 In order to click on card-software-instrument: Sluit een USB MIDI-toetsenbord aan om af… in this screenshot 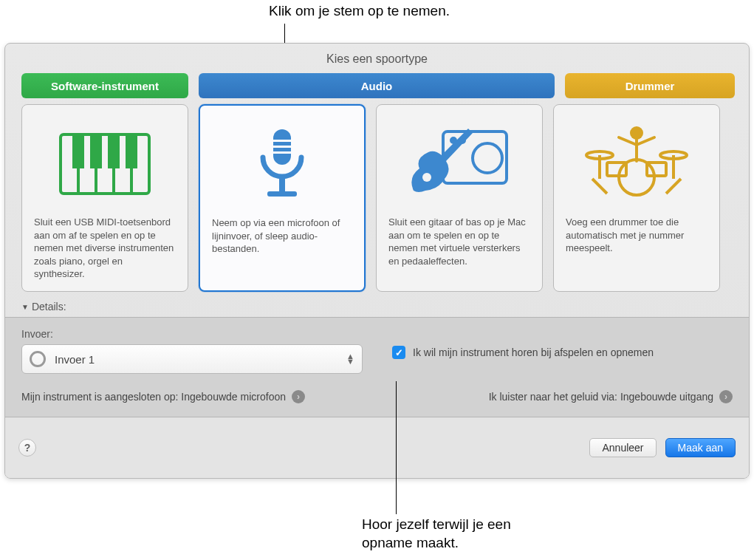, I will do `click(105, 198)`.